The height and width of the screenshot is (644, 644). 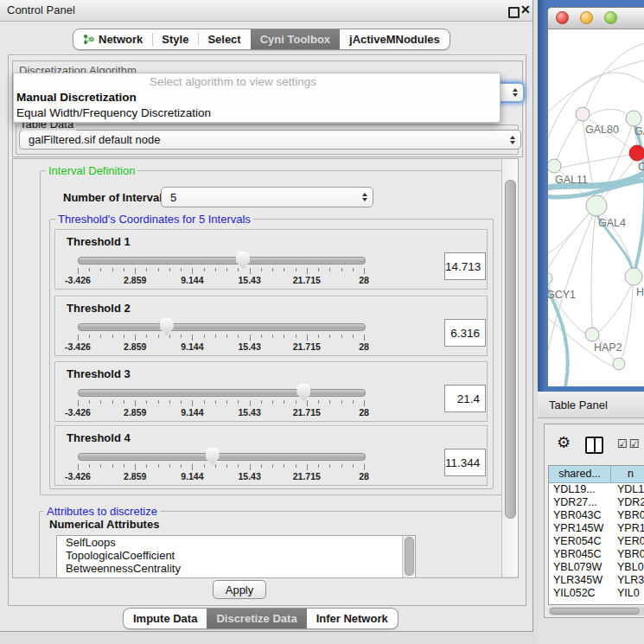 I want to click on horizontal-scrollbar-thumb, so click(x=595, y=611).